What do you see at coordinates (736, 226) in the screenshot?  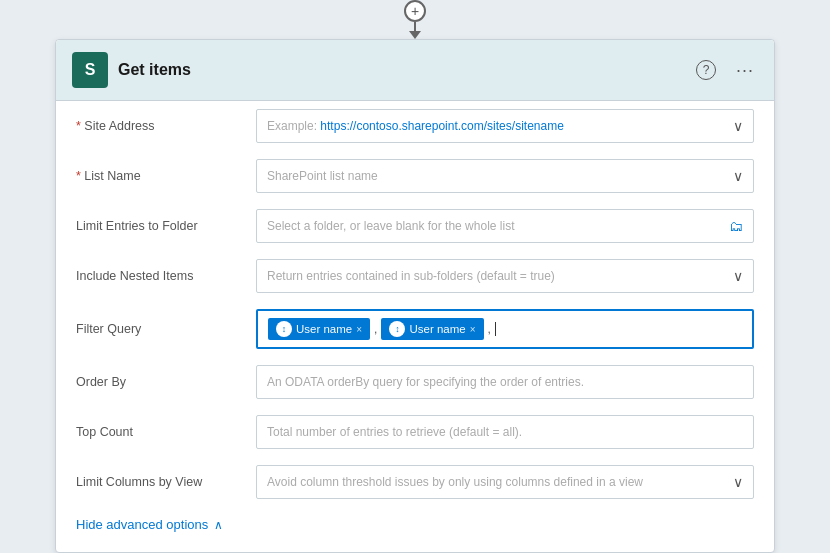 I see `folder-icon: 🗂` at bounding box center [736, 226].